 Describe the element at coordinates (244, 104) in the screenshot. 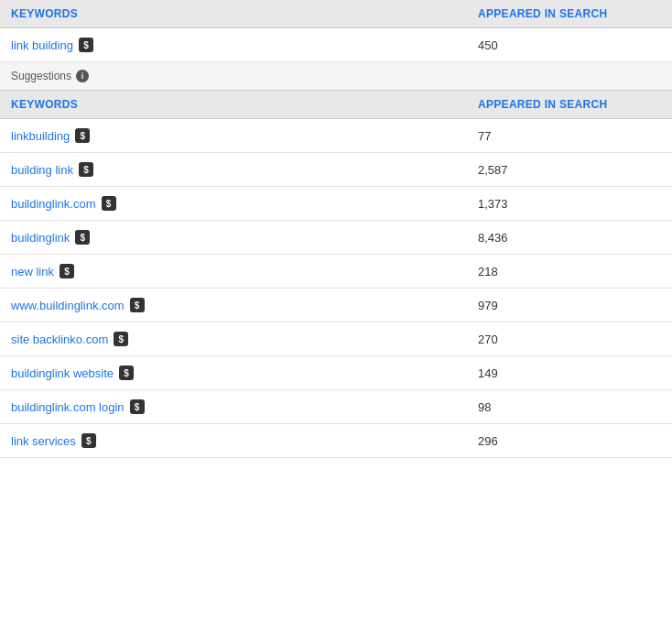

I see `suggestions-keywords-header: KEYWORDS` at that location.